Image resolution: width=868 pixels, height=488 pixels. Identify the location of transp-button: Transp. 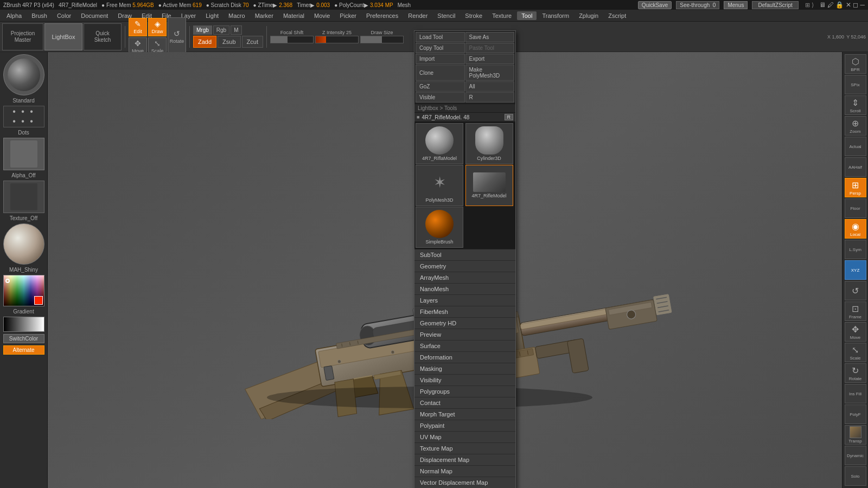
(856, 435).